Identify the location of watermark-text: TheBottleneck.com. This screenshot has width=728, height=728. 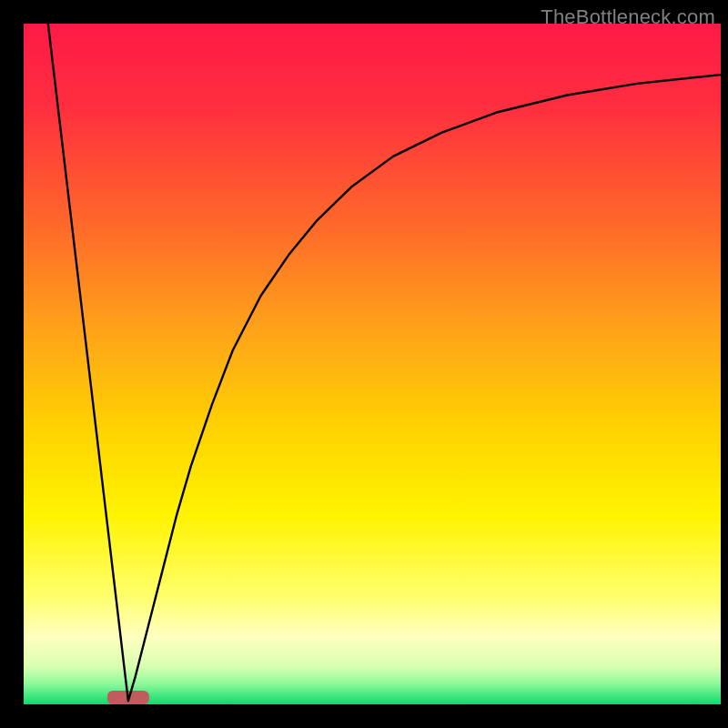
(628, 17).